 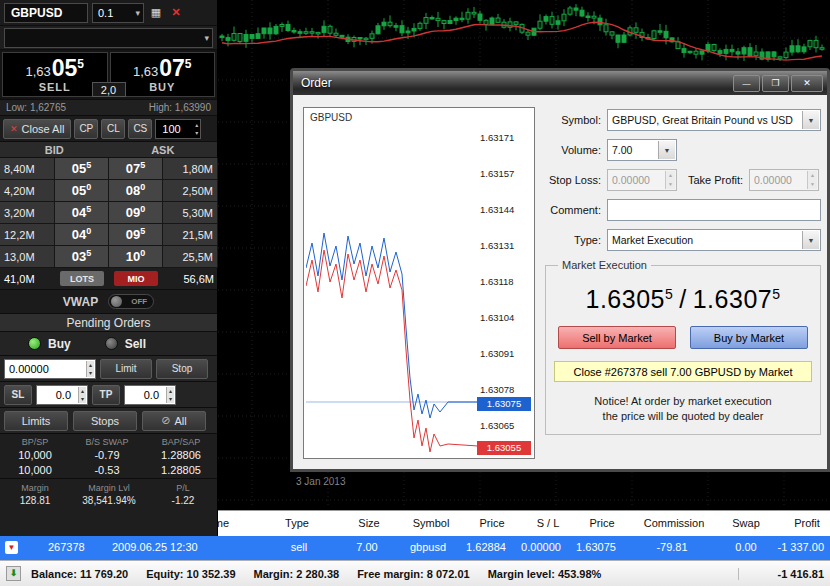 What do you see at coordinates (126, 369) in the screenshot?
I see `limit-button: Limit` at bounding box center [126, 369].